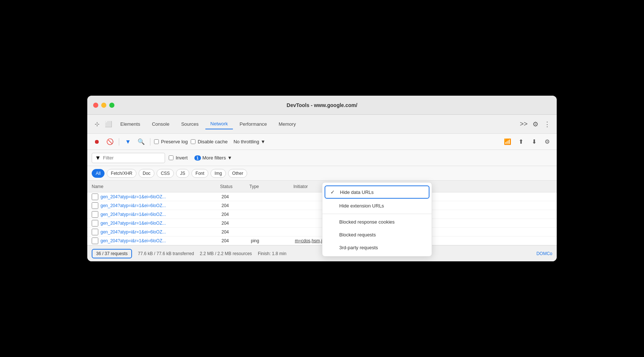 This screenshot has height=357, width=644. What do you see at coordinates (213, 158) in the screenshot?
I see `more-filters-button: 1 More filters ▼` at bounding box center [213, 158].